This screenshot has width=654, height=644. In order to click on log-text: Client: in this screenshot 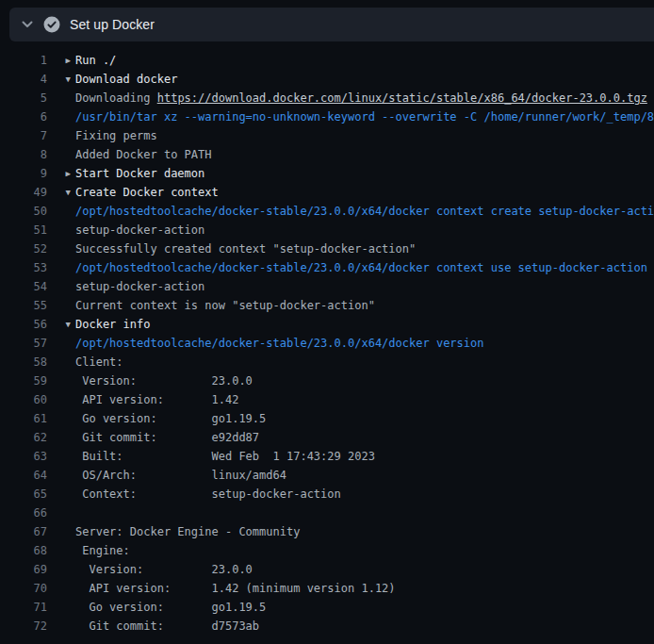, I will do `click(365, 362)`.